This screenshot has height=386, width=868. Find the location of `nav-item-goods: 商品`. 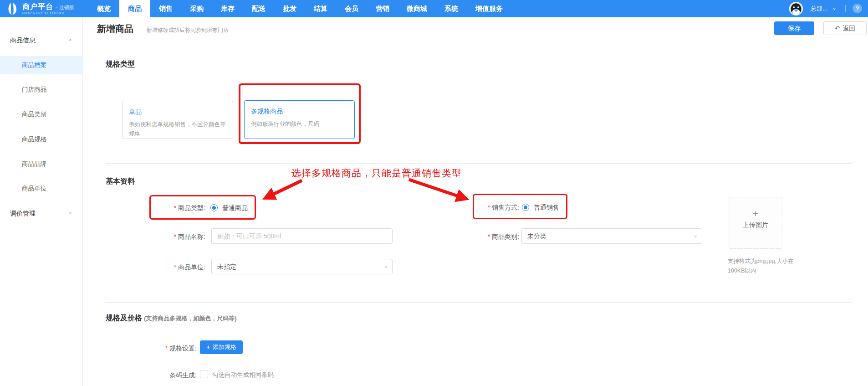

nav-item-goods: 商品 is located at coordinates (135, 9).